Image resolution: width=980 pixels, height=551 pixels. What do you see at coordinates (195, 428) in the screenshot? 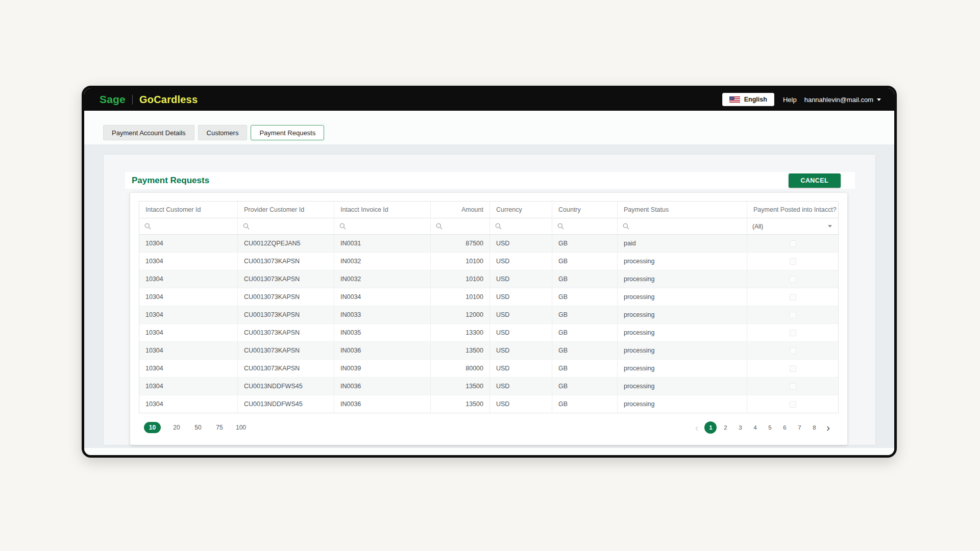
I see `page-size-selector: 10205075100` at bounding box center [195, 428].